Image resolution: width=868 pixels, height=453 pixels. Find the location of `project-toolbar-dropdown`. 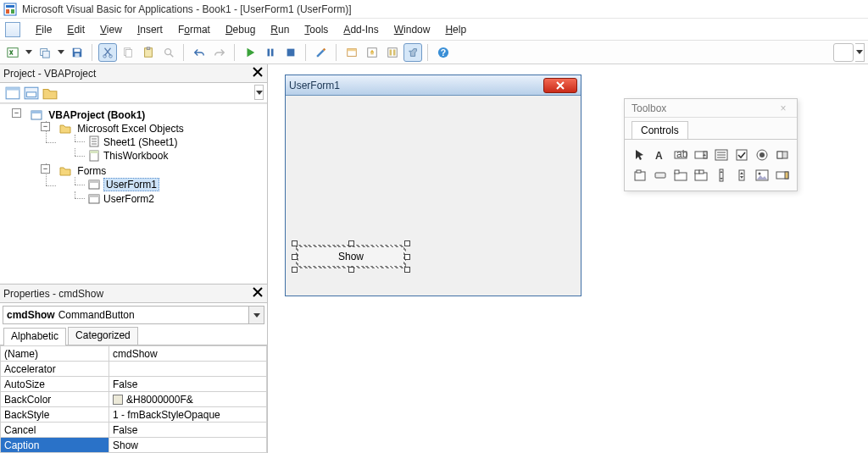

project-toolbar-dropdown is located at coordinates (259, 92).